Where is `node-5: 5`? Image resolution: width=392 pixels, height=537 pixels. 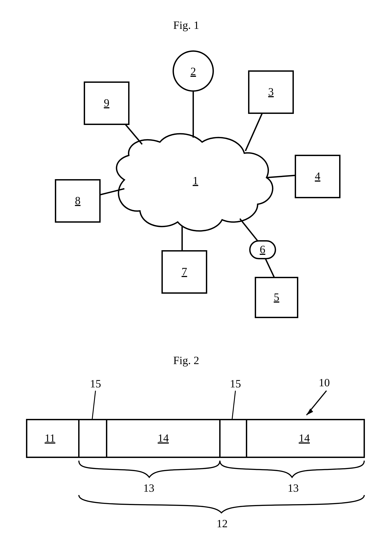 node-5: 5 is located at coordinates (276, 288).